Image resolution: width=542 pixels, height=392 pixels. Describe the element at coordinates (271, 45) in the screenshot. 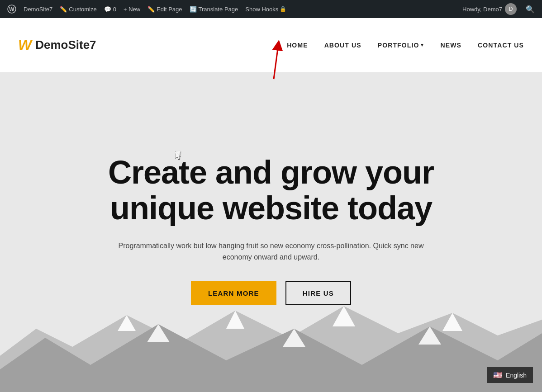

I see `site-header: W DemoSite7 HOME ABOUT US PORTFOLIO ▾ NE…` at that location.